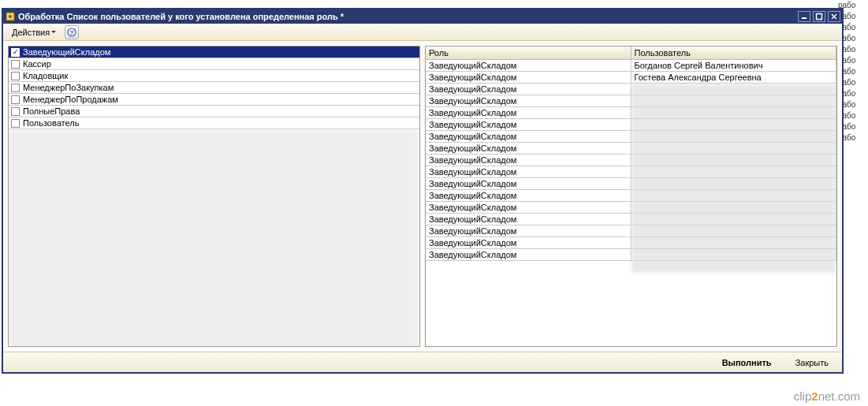  Describe the element at coordinates (71, 99) in the screenshot. I see `role-label: МенеджерПоПродажам` at that location.